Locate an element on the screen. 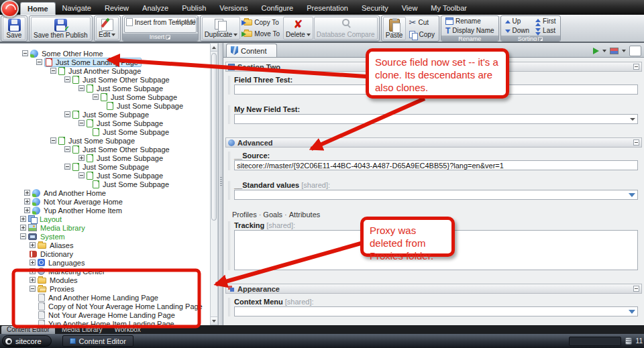 The height and width of the screenshot is (348, 644). delete-button: ✘Delete is located at coordinates (298, 28).